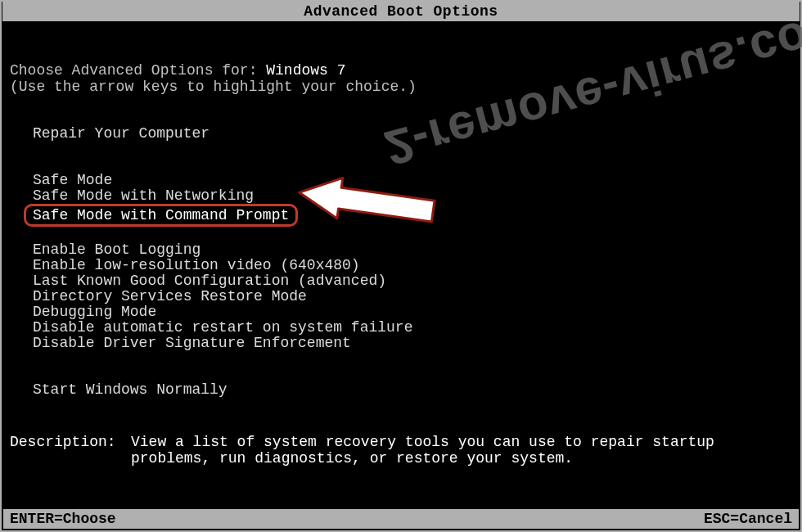  Describe the element at coordinates (191, 344) in the screenshot. I see `menu-item-disable-sig-enf: Disable Driver Signature Enforcement` at that location.